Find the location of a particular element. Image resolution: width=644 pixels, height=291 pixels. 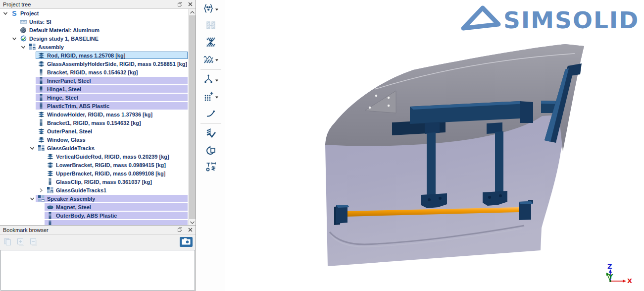

tree-row: Speaker Assembly is located at coordinates (98, 198).